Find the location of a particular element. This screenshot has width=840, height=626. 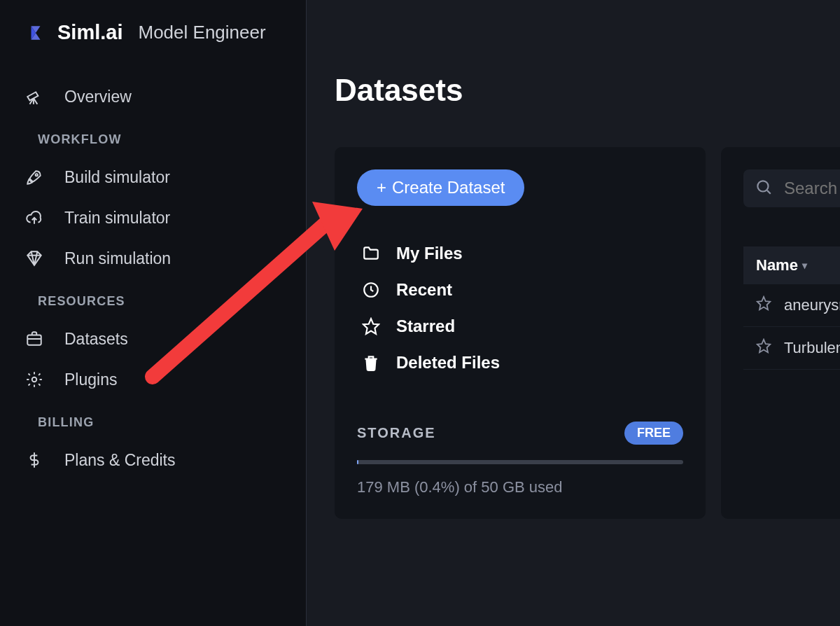

briefcase-icon is located at coordinates (34, 339).